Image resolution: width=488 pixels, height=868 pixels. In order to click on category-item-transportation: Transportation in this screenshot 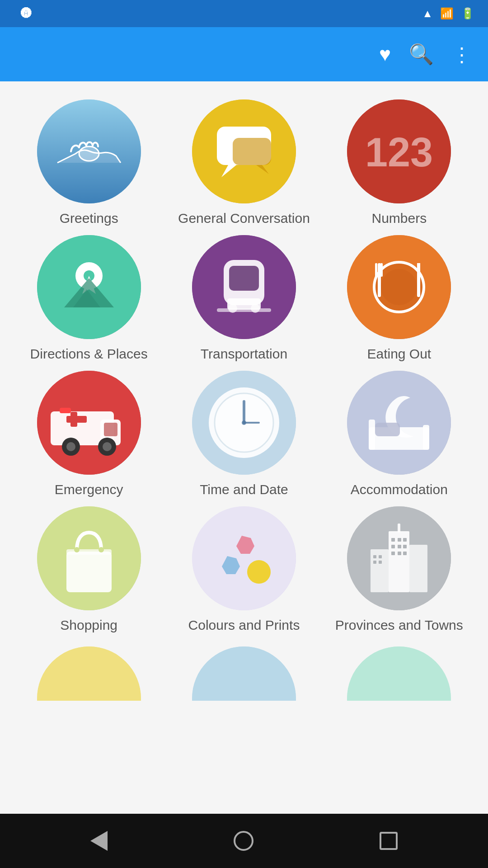, I will do `click(244, 298)`.